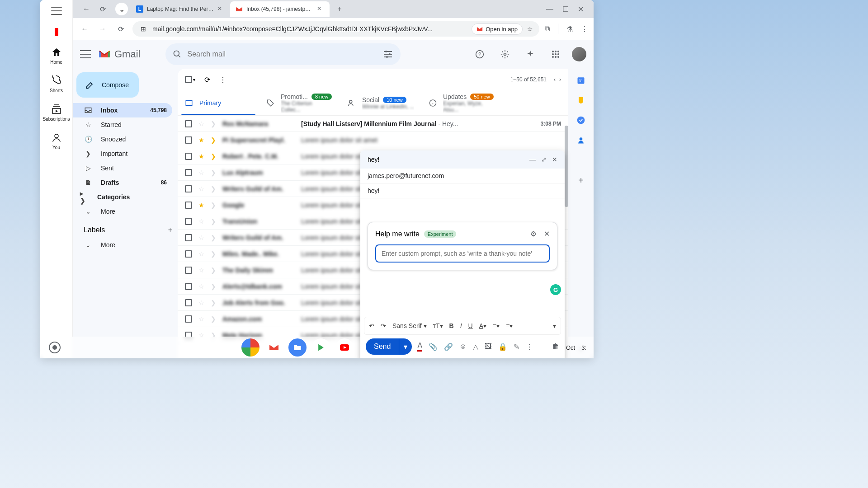 The height and width of the screenshot is (488, 868). I want to click on bold-icon: B, so click(452, 326).